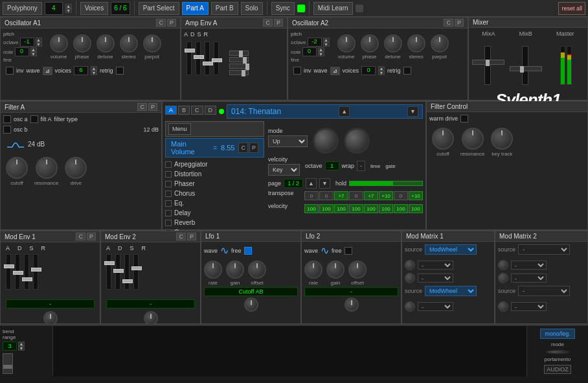 The width and height of the screenshot is (588, 383). Describe the element at coordinates (22, 8) in the screenshot. I see `polyphony-button: Polyphony` at that location.